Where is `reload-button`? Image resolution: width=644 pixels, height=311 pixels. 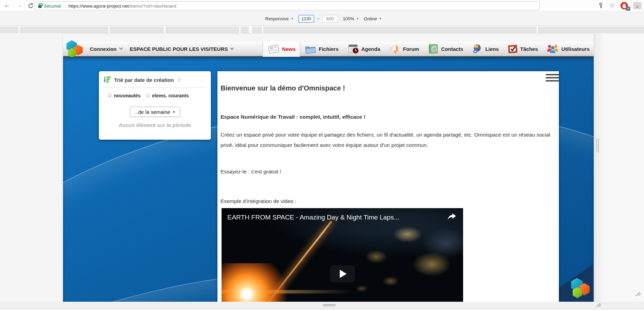
reload-button is located at coordinates (31, 7).